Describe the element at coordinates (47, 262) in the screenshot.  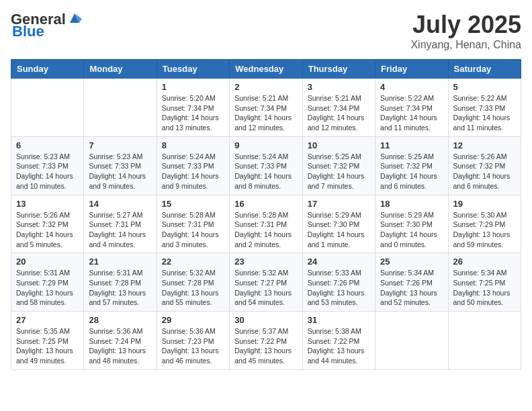
I see `day-number: 20` at that location.